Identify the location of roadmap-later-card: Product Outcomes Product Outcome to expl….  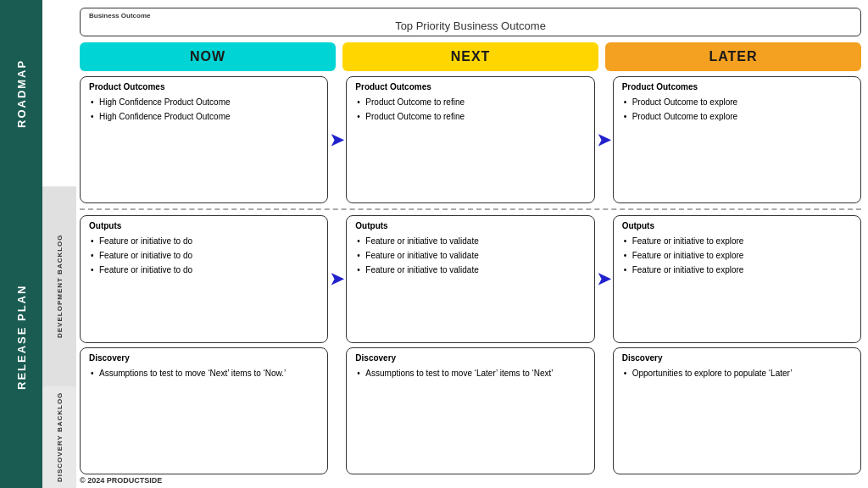
(737, 140).